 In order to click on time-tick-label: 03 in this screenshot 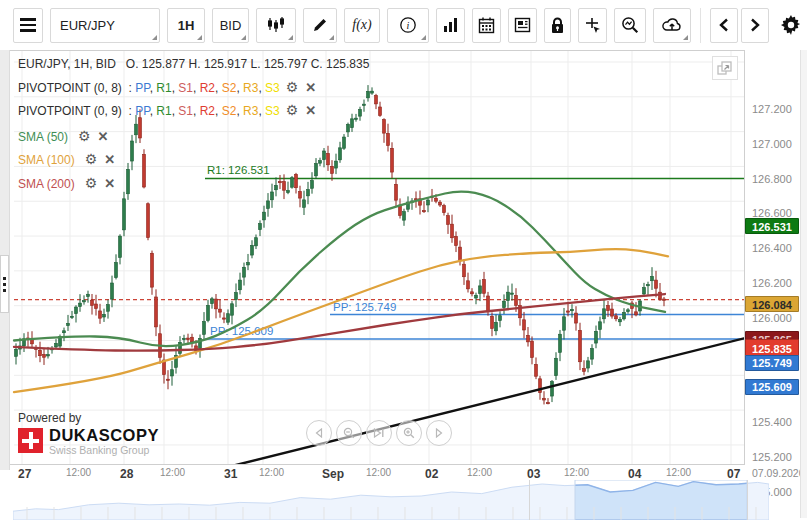, I will do `click(534, 474)`.